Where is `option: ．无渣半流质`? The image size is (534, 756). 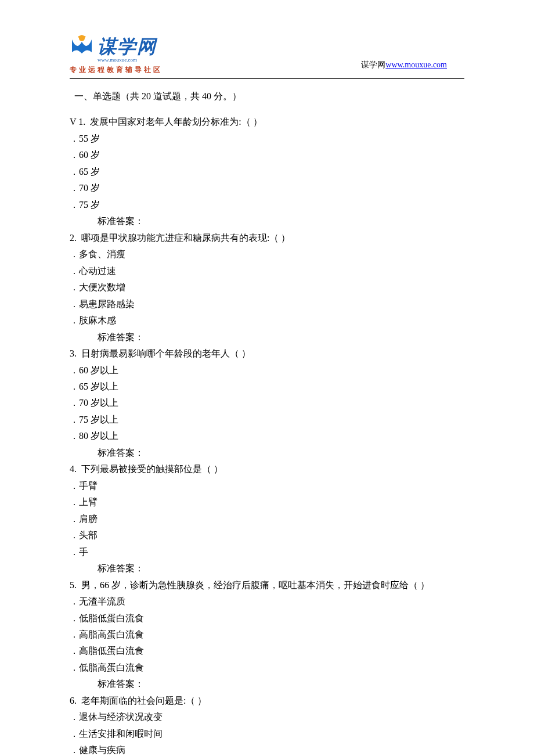 option: ．无渣半流质 is located at coordinates (267, 602).